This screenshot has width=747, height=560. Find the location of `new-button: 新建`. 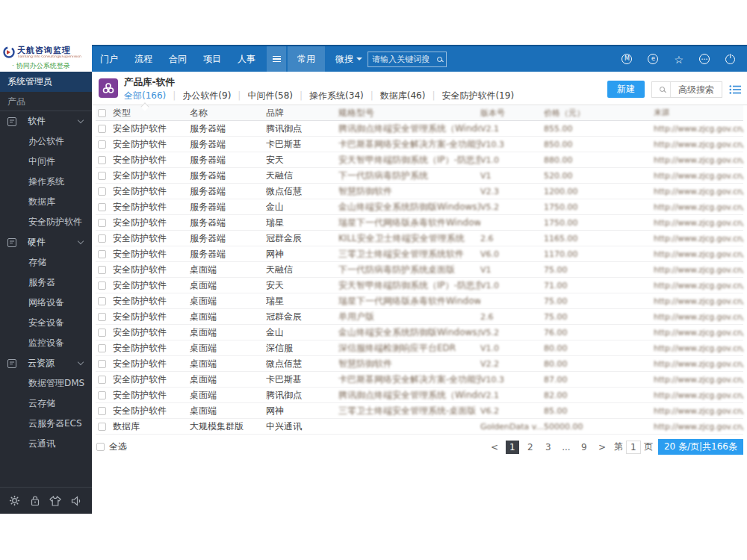

new-button: 新建 is located at coordinates (626, 90).